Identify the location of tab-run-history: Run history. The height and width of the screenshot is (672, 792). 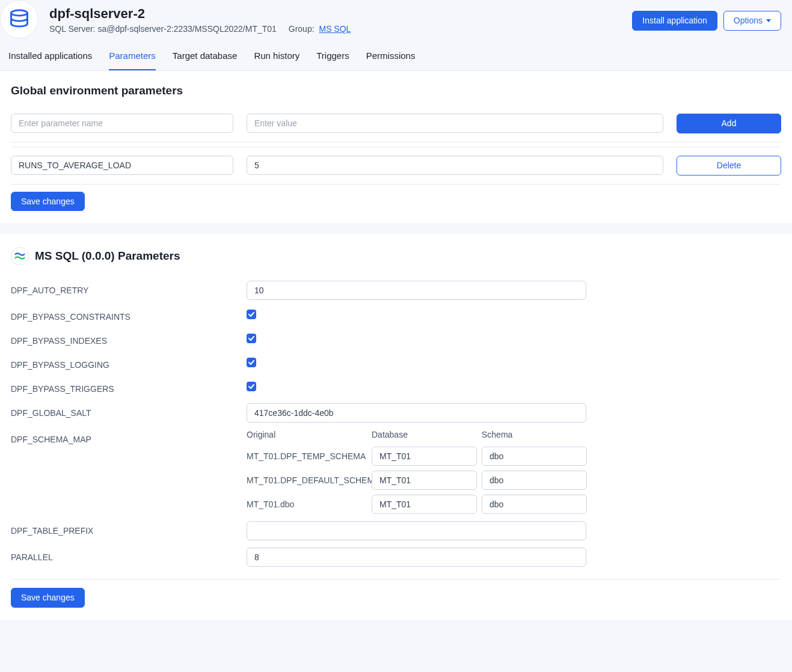
(277, 60).